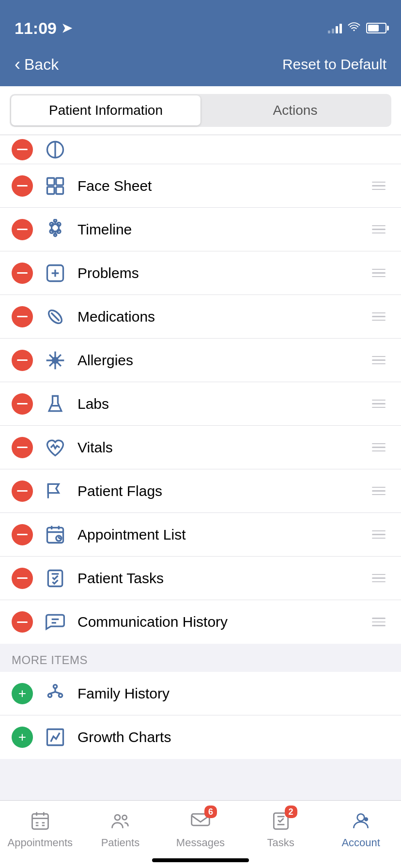 The height and width of the screenshot is (868, 401). What do you see at coordinates (55, 535) in the screenshot?
I see `icon-appointment-list` at bounding box center [55, 535].